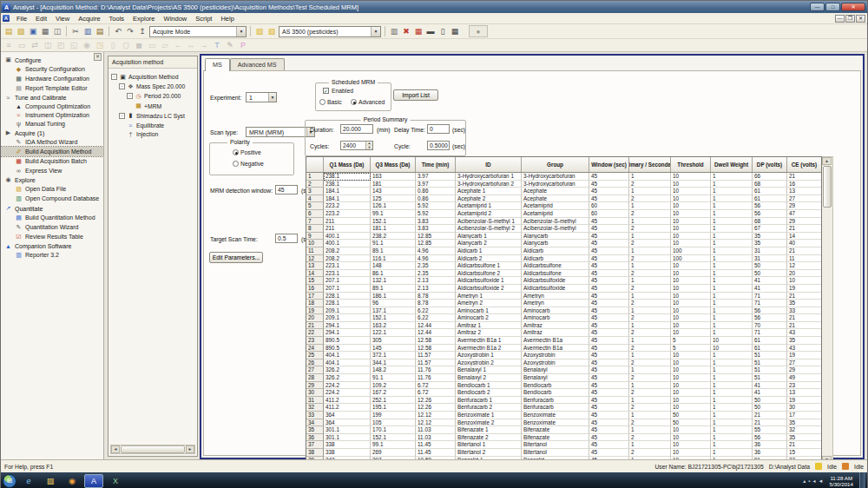  Describe the element at coordinates (74, 45) in the screenshot. I see `balance-icon: ◱` at that location.